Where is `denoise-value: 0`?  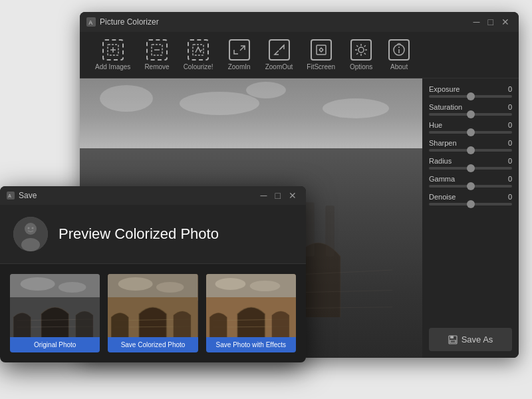 denoise-value: 0 is located at coordinates (510, 197).